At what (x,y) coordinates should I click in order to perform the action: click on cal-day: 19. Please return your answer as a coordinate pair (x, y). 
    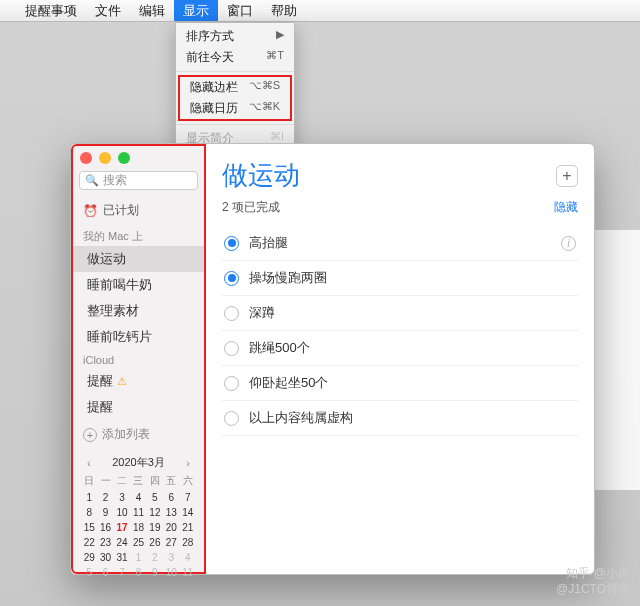
    Looking at the image, I should click on (155, 528).